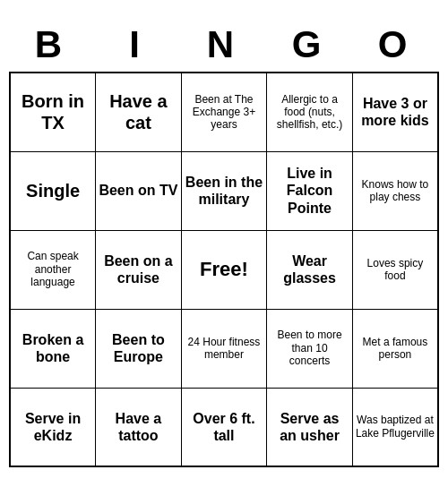 Image resolution: width=448 pixels, height=487 pixels. I want to click on cell-r2-c4: Loves spicy food, so click(395, 269).